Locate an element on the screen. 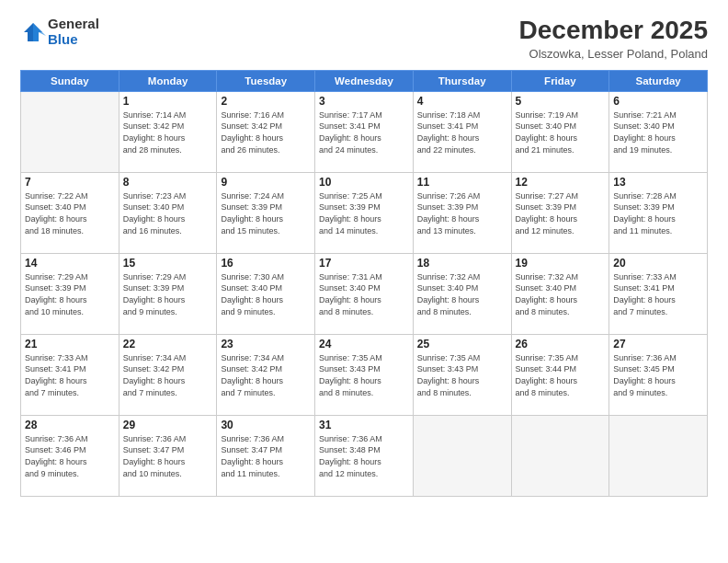 Image resolution: width=728 pixels, height=563 pixels. header-tuesday: Tuesday is located at coordinates (267, 81).